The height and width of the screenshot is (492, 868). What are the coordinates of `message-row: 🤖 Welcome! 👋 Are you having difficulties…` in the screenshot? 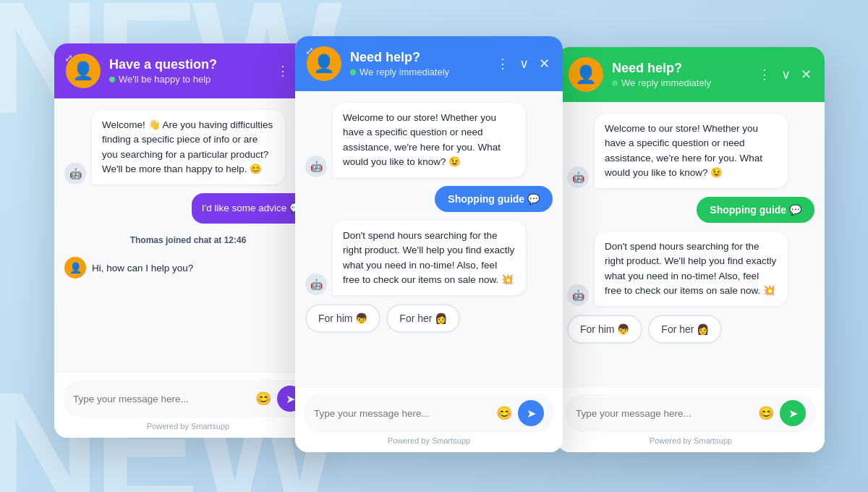 It's located at (188, 148).